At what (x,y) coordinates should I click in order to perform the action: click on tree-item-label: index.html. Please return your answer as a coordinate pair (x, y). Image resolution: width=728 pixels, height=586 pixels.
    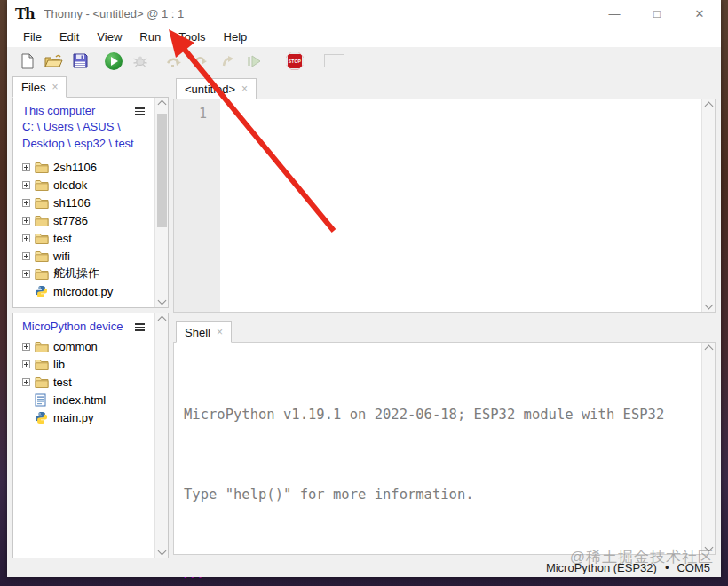
    Looking at the image, I should click on (80, 400).